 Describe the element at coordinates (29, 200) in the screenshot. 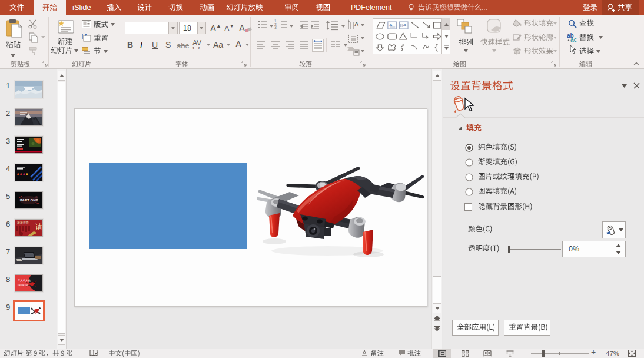

I see `svg-text: PART ONE` at that location.